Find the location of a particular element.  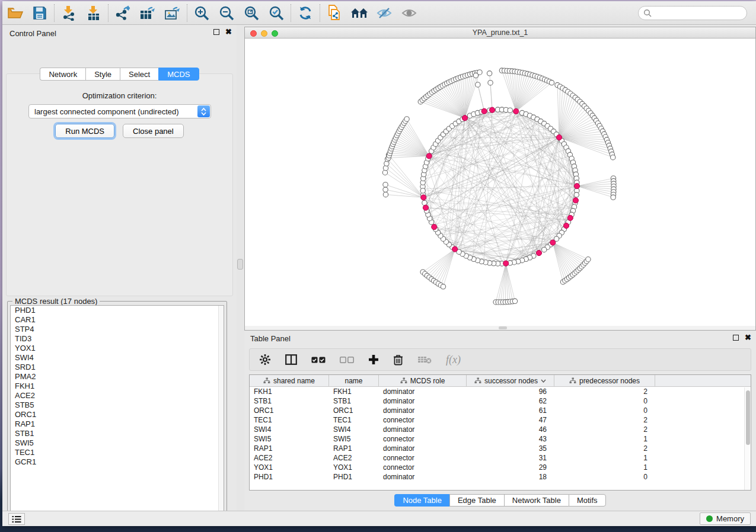

zoom-in-button is located at coordinates (202, 13).